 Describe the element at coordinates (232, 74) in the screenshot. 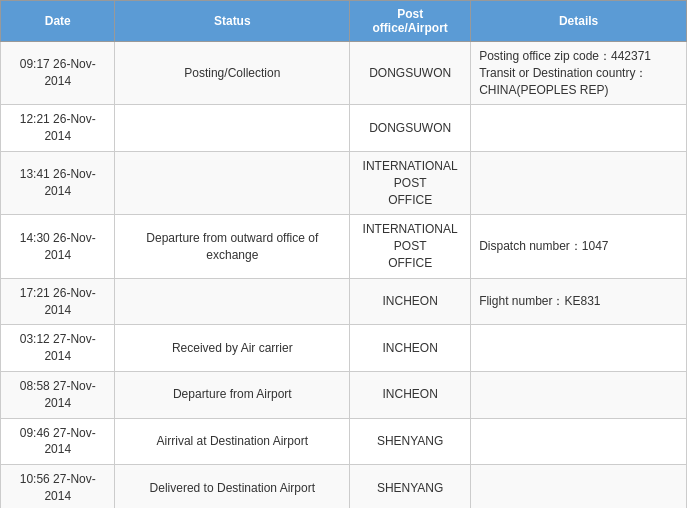

I see `cell-status: Posting/Collection` at that location.